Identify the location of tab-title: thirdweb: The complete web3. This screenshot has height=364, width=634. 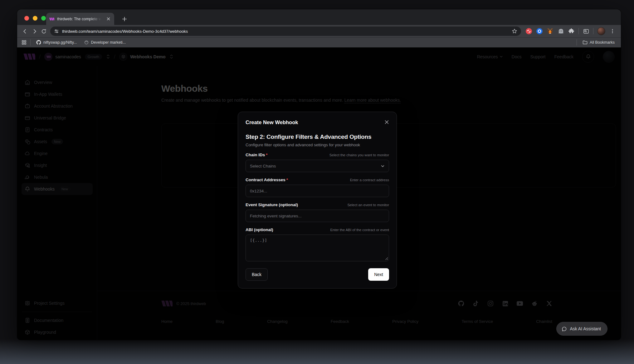
(80, 19).